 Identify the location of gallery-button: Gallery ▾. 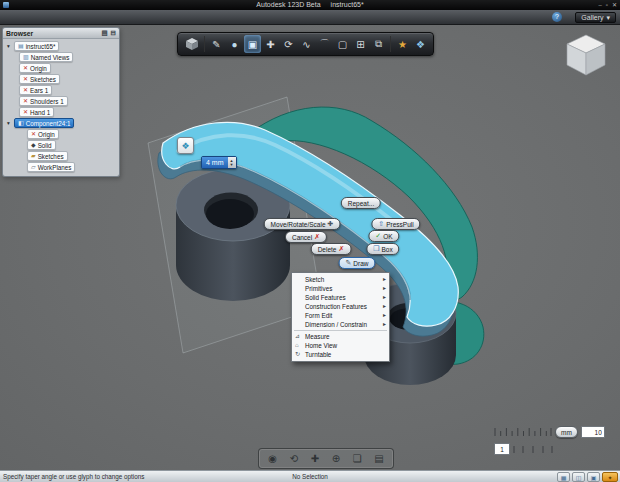
(596, 18).